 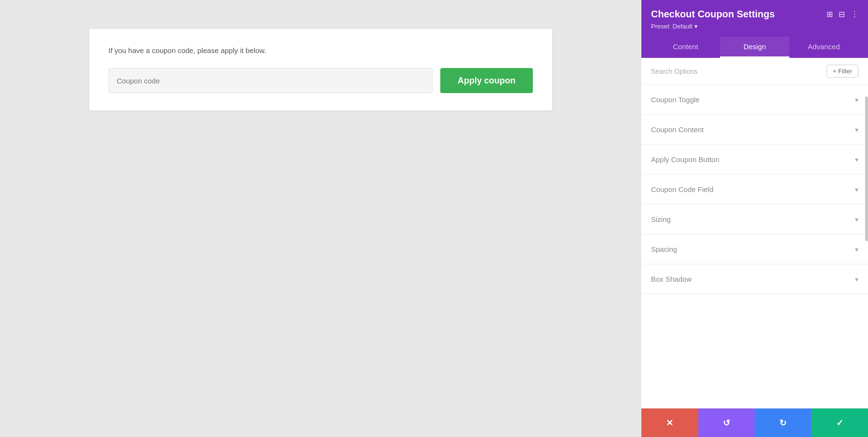 What do you see at coordinates (842, 14) in the screenshot?
I see `columns-icon: ⊟` at bounding box center [842, 14].